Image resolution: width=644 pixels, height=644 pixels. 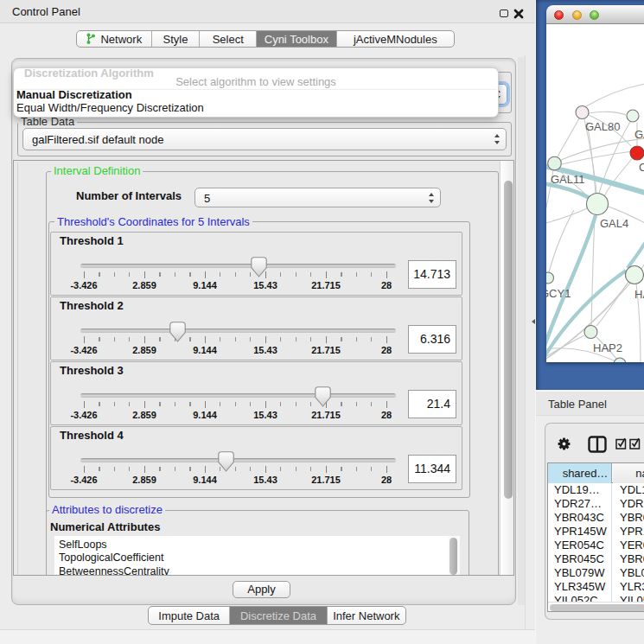 What do you see at coordinates (641, 168) in the screenshot?
I see `svg-text: CD` at bounding box center [641, 168].